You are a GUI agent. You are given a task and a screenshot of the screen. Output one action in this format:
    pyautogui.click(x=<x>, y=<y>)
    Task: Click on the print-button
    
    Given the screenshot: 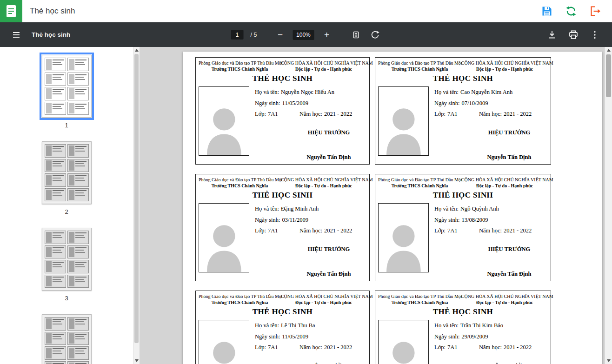 What is the action you would take?
    pyautogui.click(x=573, y=35)
    